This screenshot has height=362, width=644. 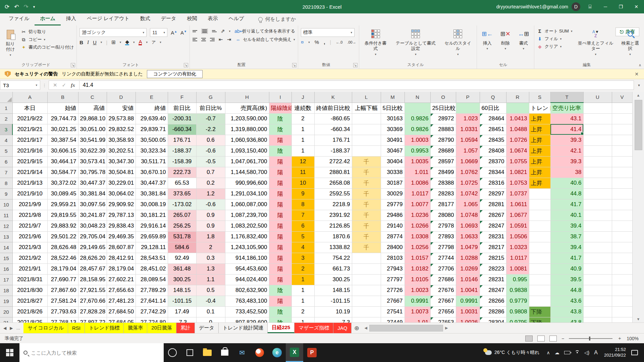 I want to click on column-header-G: G, so click(x=211, y=97).